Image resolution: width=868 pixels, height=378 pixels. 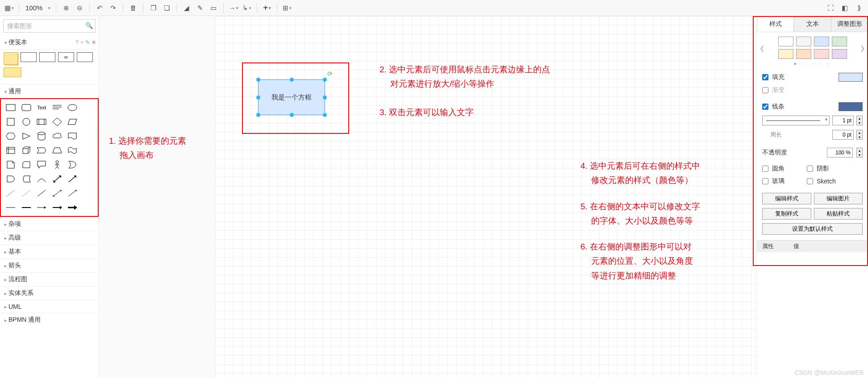 I want to click on page-menu-button: ▦, so click(x=9, y=8).